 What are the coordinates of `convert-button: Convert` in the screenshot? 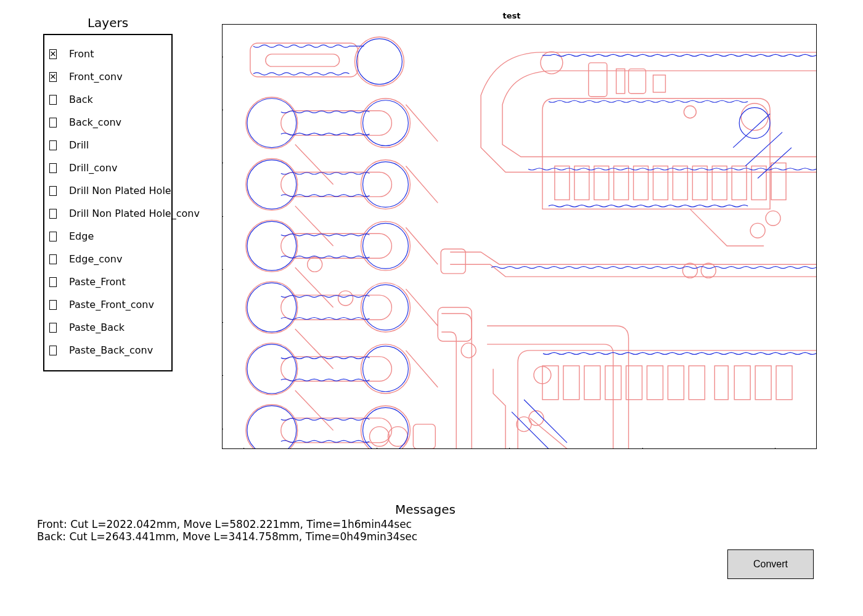 It's located at (771, 564).